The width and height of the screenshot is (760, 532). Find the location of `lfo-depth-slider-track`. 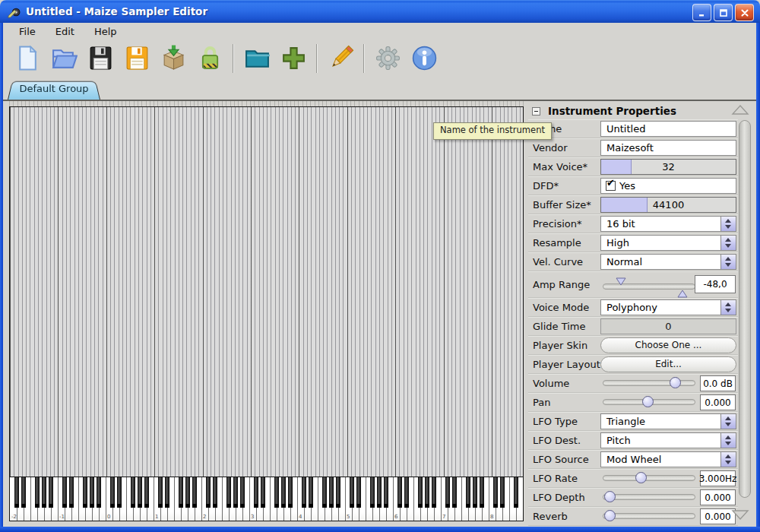

lfo-depth-slider-track is located at coordinates (649, 497).